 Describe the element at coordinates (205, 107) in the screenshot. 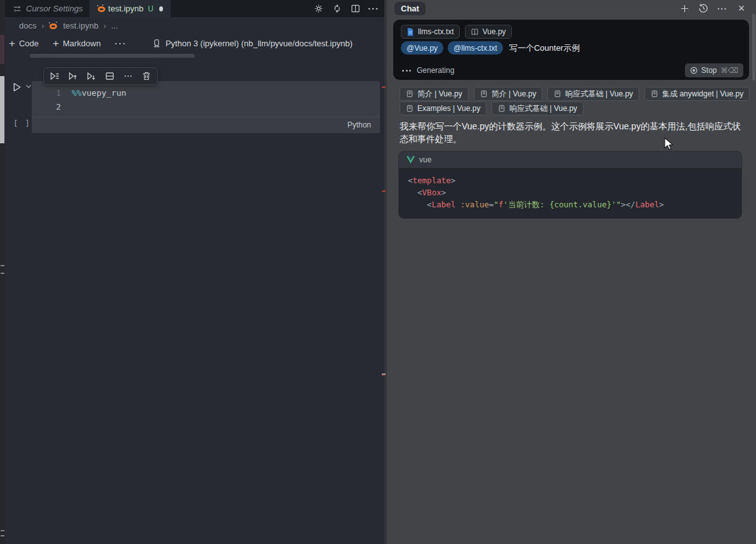

I see `notebook-cell: 1 %%vuepy_run 2 Python` at that location.